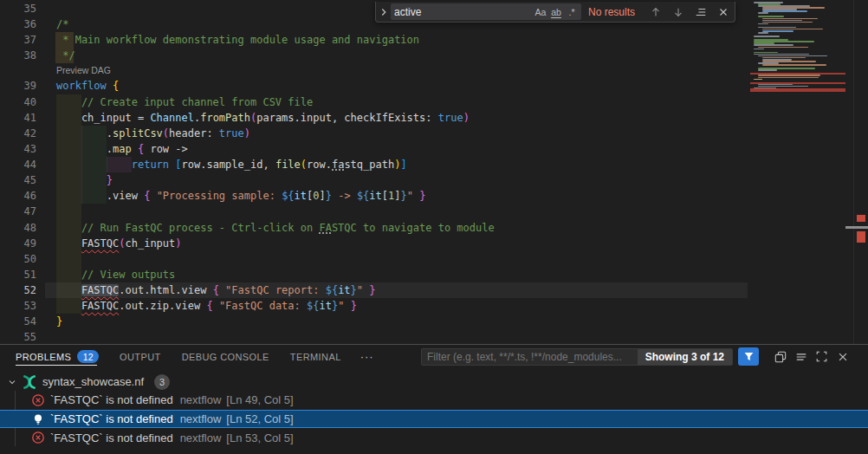 The image size is (868, 454). Describe the element at coordinates (18, 228) in the screenshot. I see `line-number: 48` at that location.